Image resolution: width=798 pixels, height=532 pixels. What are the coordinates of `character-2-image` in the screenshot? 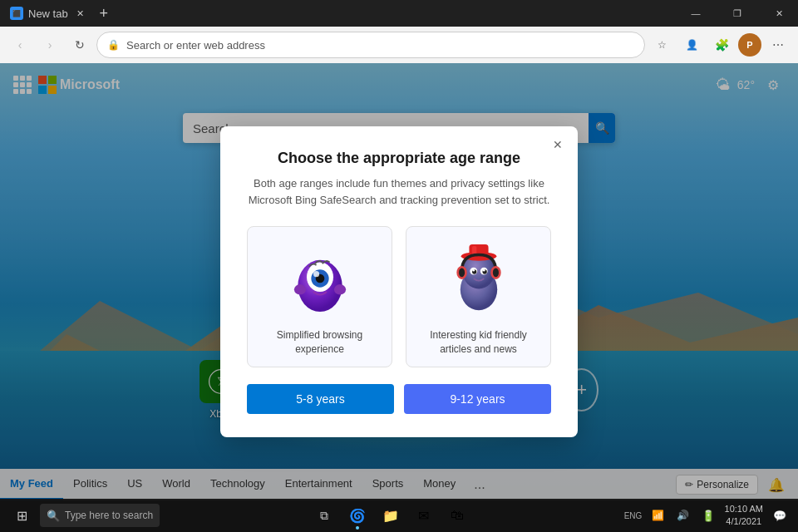 It's located at (479, 278).